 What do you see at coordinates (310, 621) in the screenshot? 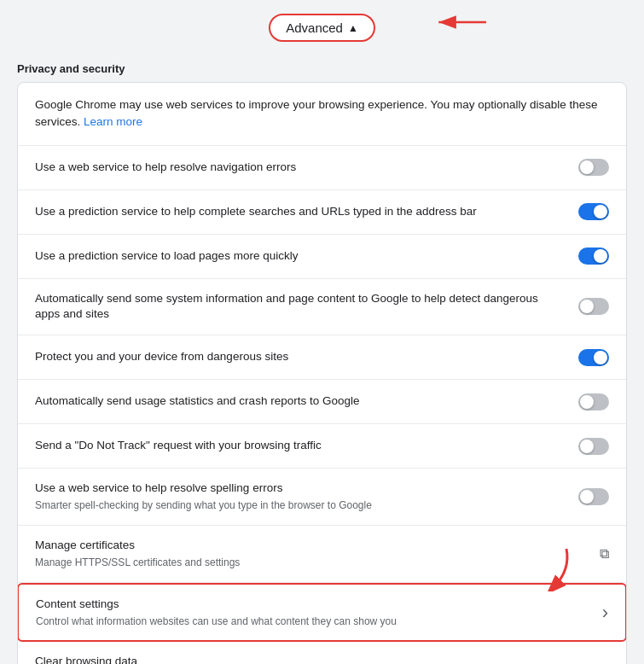
I see `setting-sublabel-content-settings: Control what information websites can us…` at bounding box center [310, 621].